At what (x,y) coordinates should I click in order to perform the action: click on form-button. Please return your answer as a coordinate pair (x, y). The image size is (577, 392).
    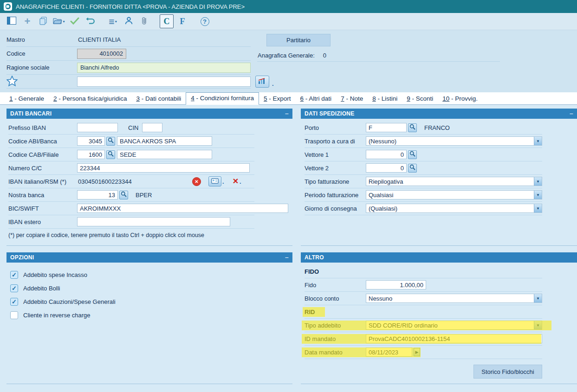
    Looking at the image, I should click on (12, 21).